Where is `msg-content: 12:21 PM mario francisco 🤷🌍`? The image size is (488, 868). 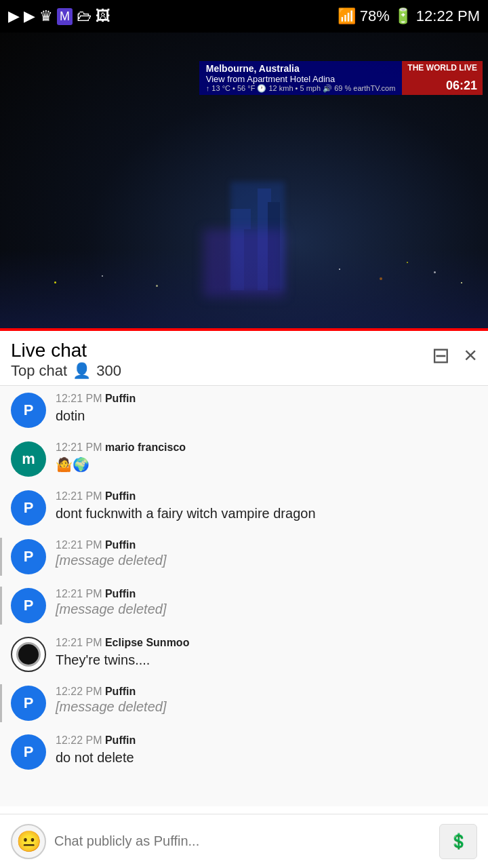 msg-content: 12:21 PM mario francisco 🤷🌍 is located at coordinates (266, 458).